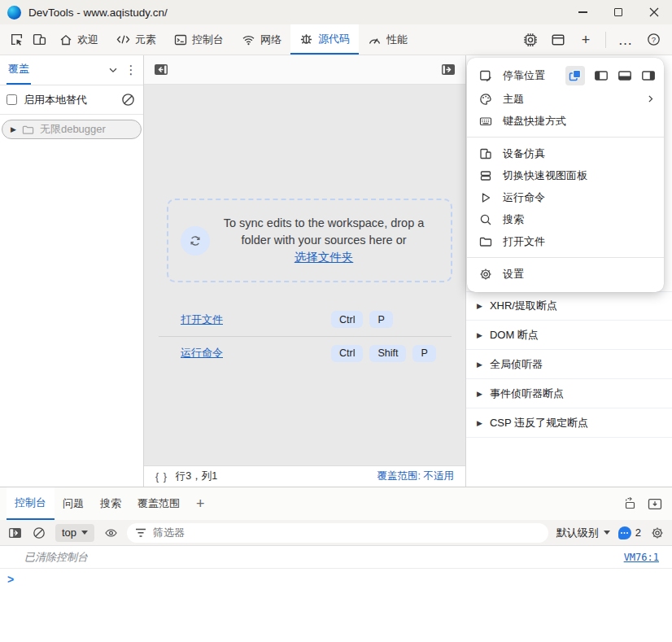 This screenshot has height=642, width=672. What do you see at coordinates (336, 12) in the screenshot?
I see `titlebar: DevTools - www.aqistudy.cn/` at bounding box center [336, 12].